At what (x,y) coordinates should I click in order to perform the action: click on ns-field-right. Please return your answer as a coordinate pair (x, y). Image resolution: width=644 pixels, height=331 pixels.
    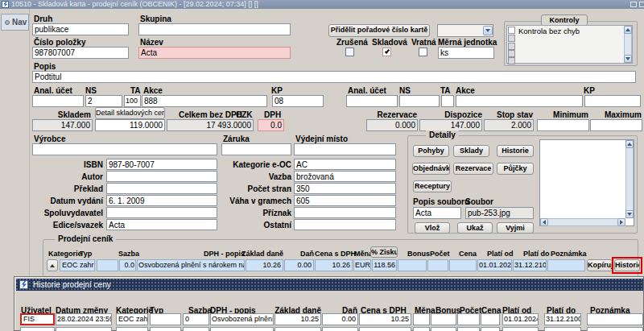
    Looking at the image, I should click on (419, 101).